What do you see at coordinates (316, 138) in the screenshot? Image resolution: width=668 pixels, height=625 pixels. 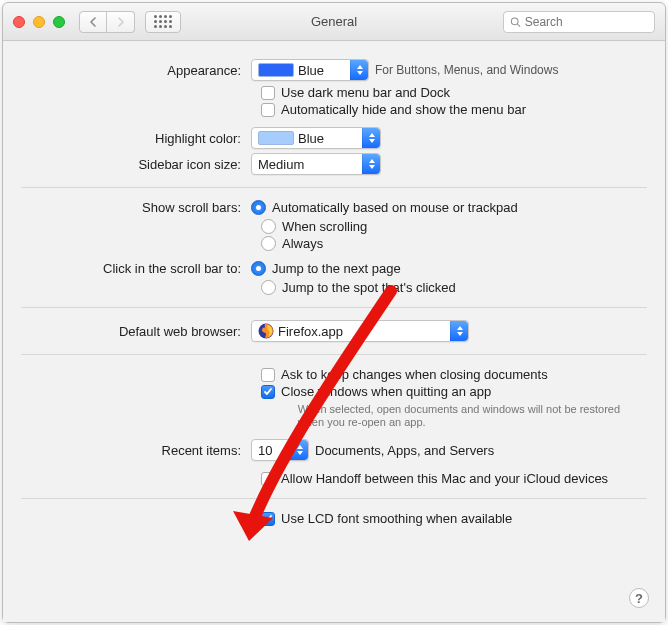 I see `highlight-color-select: Blue` at bounding box center [316, 138].